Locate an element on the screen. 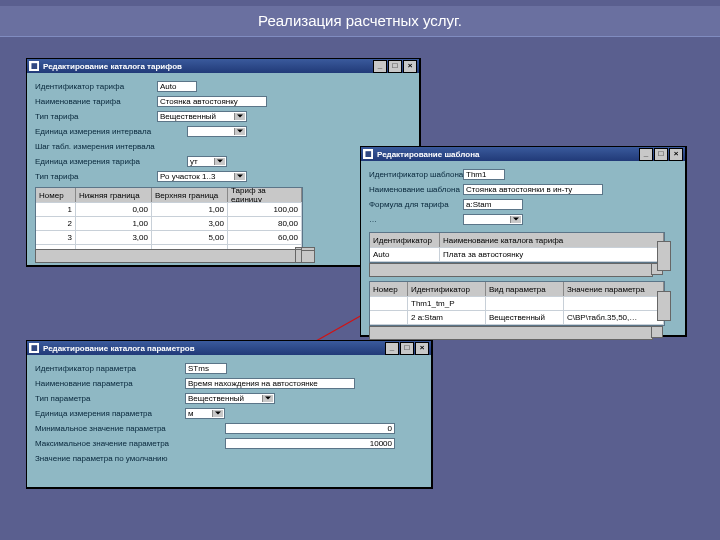  window-title: Редактирование шаблона is located at coordinates (428, 154).